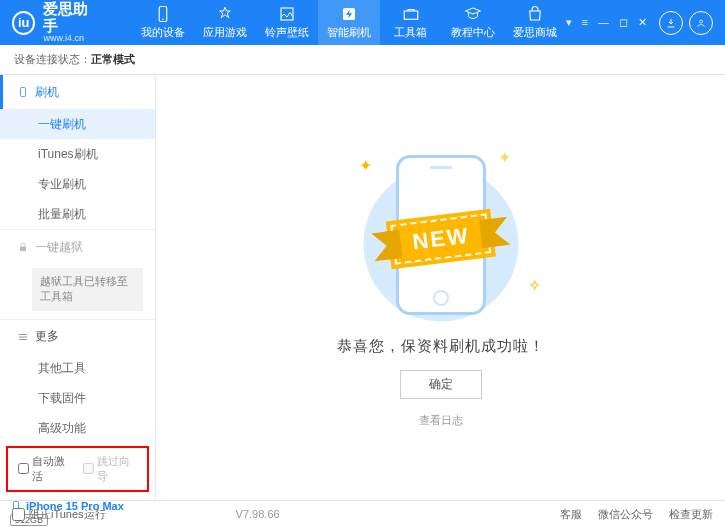  What do you see at coordinates (362, 60) in the screenshot?
I see `status-bar: 设备连接状态： 正常模式` at bounding box center [362, 60].